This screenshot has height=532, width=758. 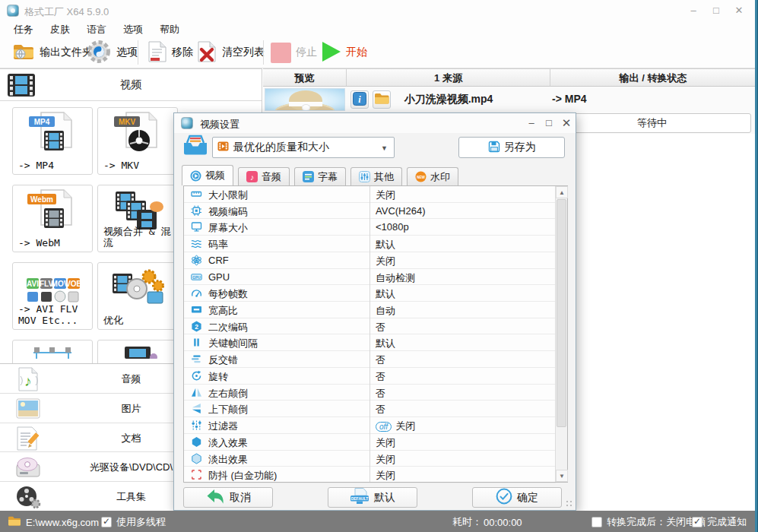 What do you see at coordinates (52, 141) in the screenshot?
I see `format-card-mp4: MP4-> MP4` at bounding box center [52, 141].